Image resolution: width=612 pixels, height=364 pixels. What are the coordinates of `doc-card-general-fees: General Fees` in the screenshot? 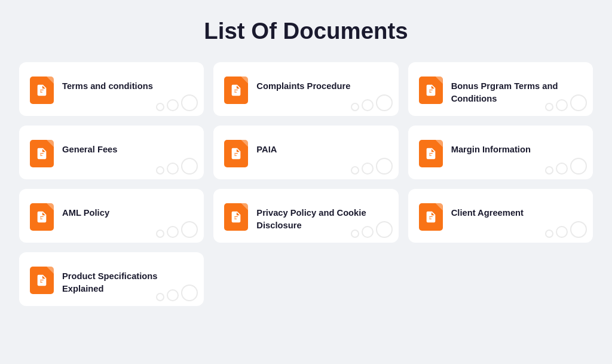 It's located at (111, 152).